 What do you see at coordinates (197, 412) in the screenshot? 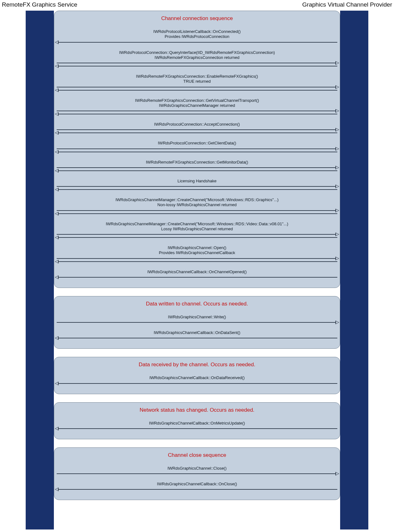
I see `group-title: Network status has changed. Occurs as ne…` at bounding box center [197, 412].